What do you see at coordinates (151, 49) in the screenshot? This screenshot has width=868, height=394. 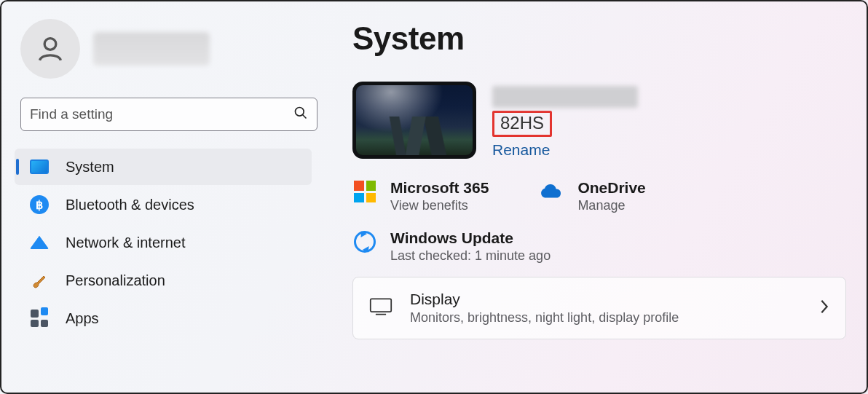 I see `account-name-redacted` at bounding box center [151, 49].